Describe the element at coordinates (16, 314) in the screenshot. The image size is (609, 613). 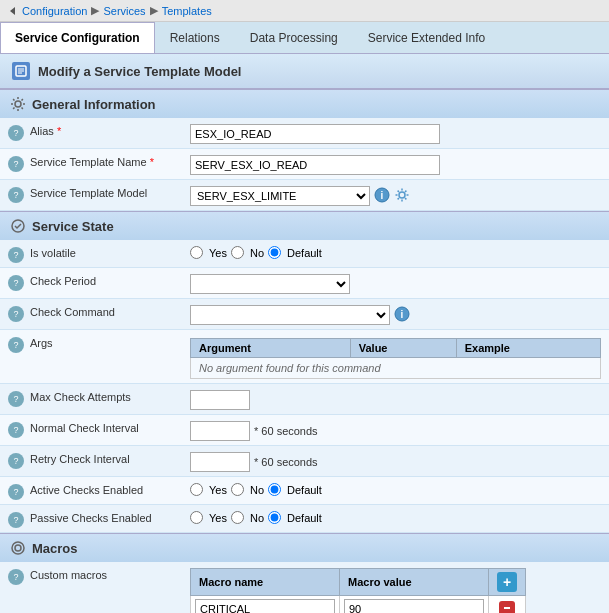
I see `check-command-help-icon: ?` at that location.